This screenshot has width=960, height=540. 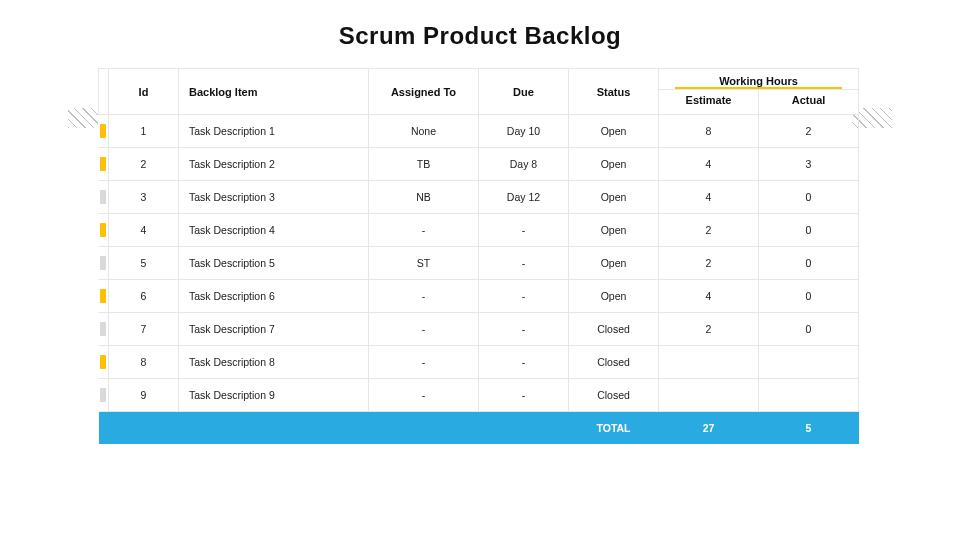 What do you see at coordinates (479, 264) in the screenshot?
I see `table-row: 5Task Description 5ST-Open20` at bounding box center [479, 264].